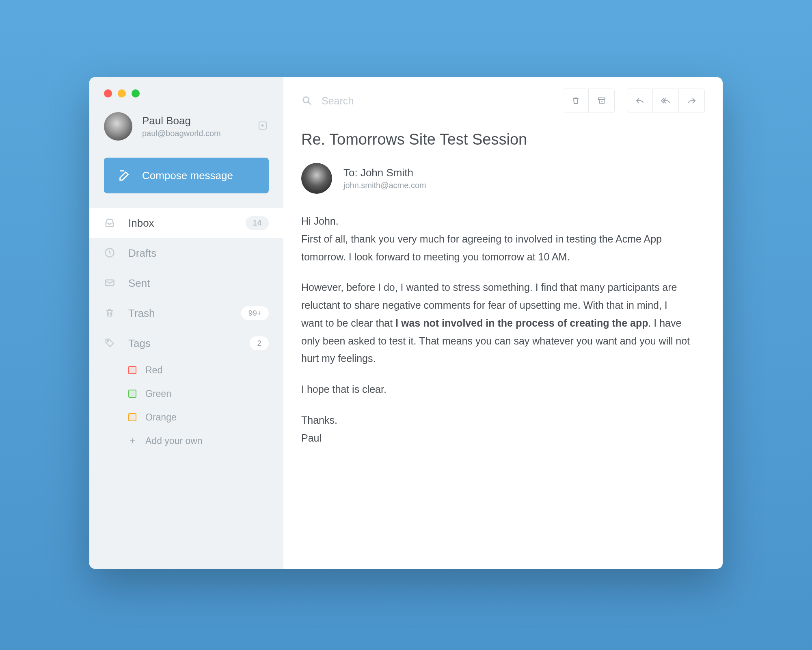  What do you see at coordinates (186, 283) in the screenshot?
I see `folder-list: Inbox 14 Drafts Sent Trash 99+` at bounding box center [186, 283].